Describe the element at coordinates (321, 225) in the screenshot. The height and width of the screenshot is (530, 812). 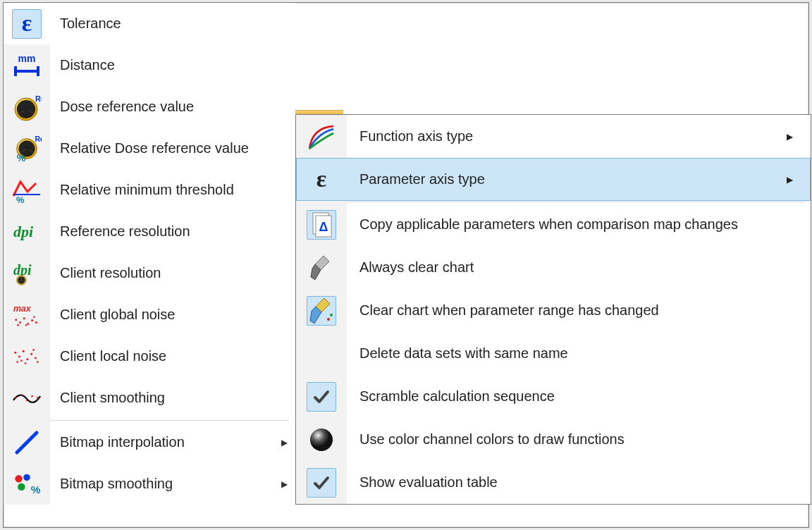
I see `copy-params-icon: Δ` at that location.